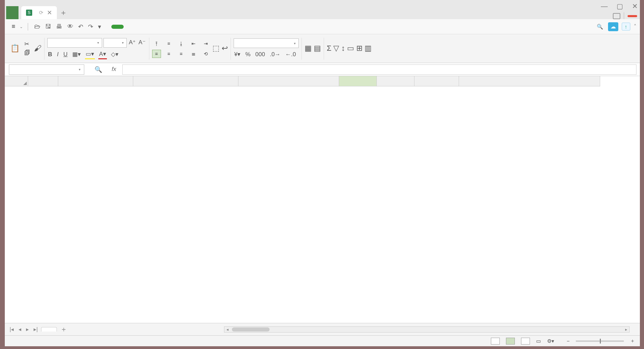  Describe the element at coordinates (194, 54) in the screenshot. I see `distribute-icon: ≣` at that location.